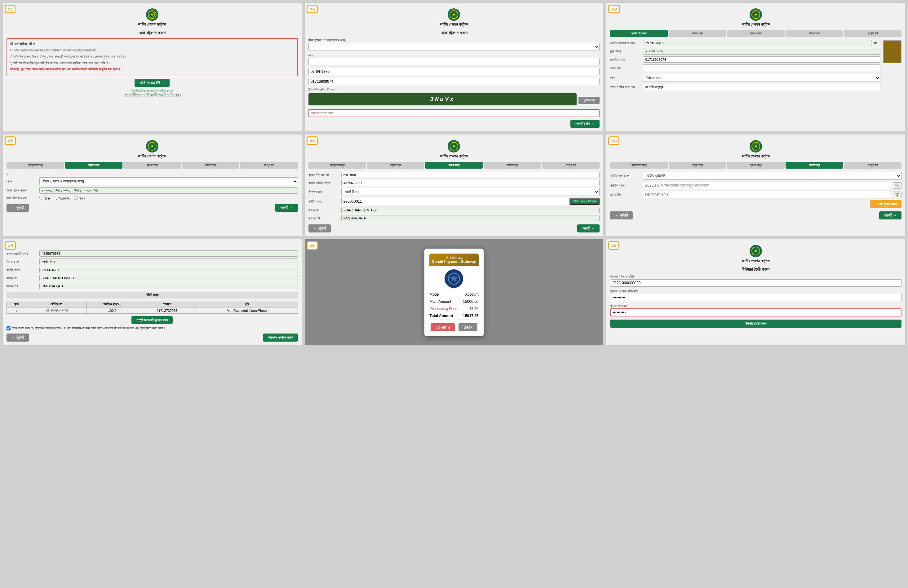  I want to click on calendar-icon: 📅, so click(897, 195).